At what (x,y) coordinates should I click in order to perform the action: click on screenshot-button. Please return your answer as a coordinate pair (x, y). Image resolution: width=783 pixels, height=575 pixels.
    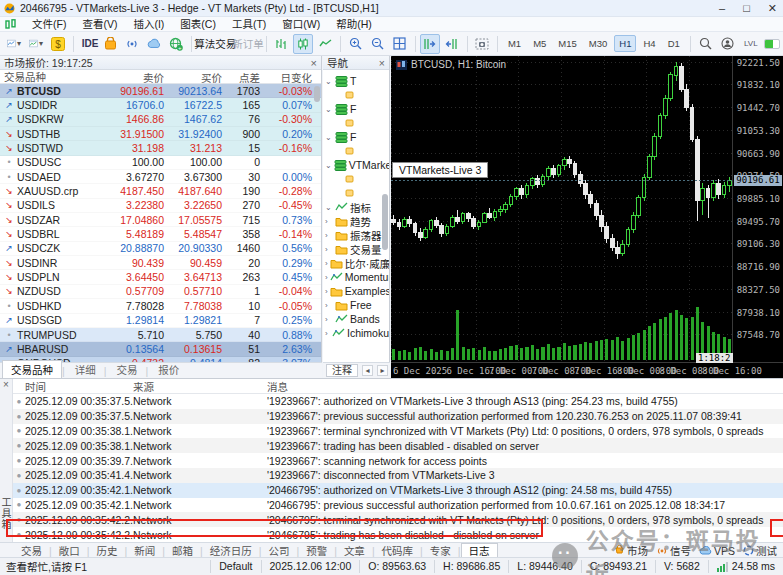
    Looking at the image, I should click on (482, 44).